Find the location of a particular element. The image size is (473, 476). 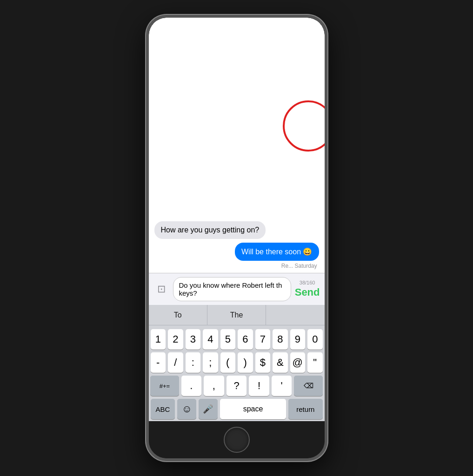

key-5: 5 is located at coordinates (228, 339).